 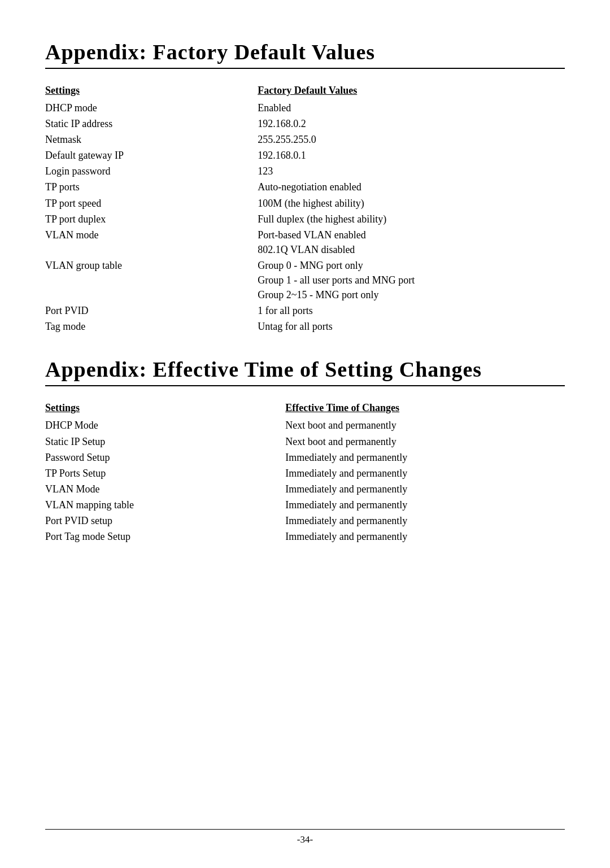 I want to click on section2-col1-header: Settings, so click(x=165, y=410).